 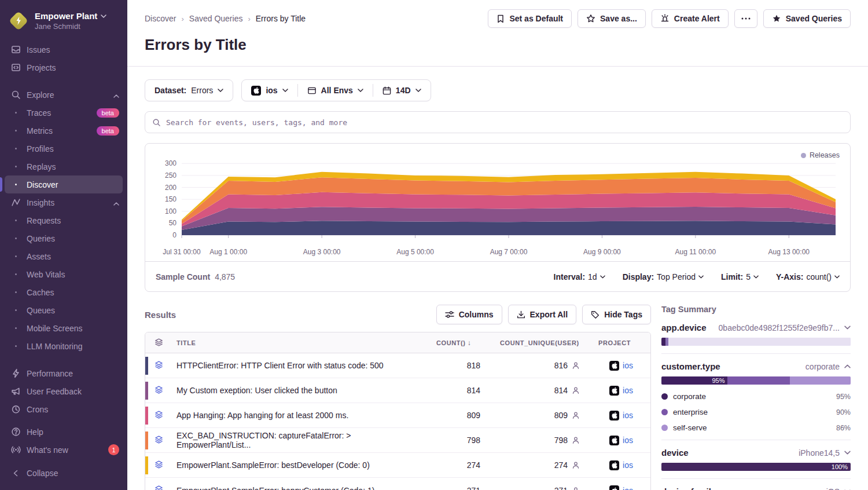 I want to click on tag-distribution-bar: 100%, so click(x=756, y=467).